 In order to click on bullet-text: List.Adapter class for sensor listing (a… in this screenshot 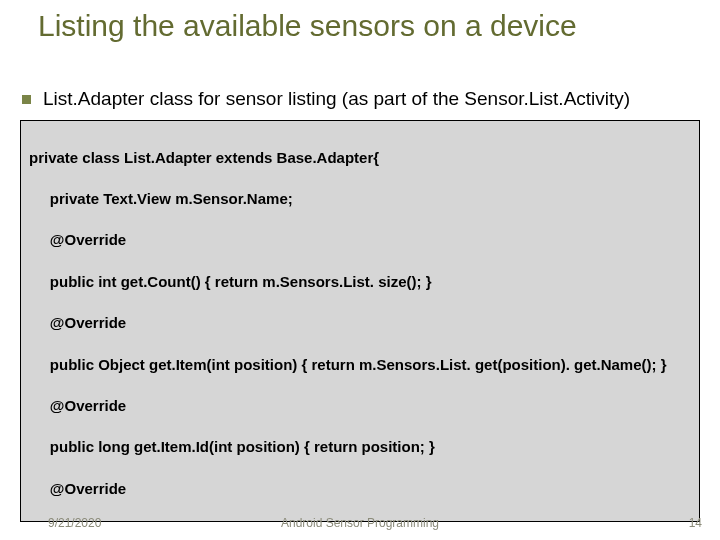, I will do `click(336, 99)`.